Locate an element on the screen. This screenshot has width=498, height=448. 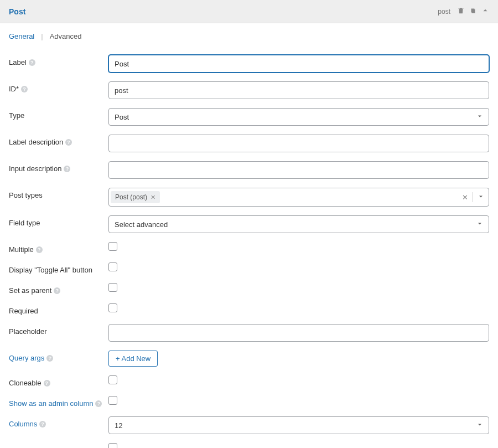
label-text: Display "Toggle All" button is located at coordinates (51, 270).